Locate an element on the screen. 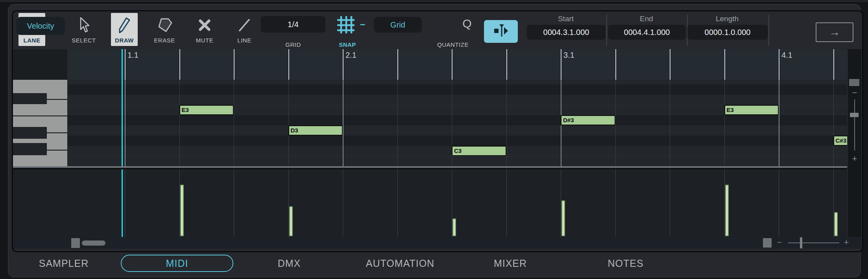 The image size is (868, 279). horizontal-zoom-slider-track is located at coordinates (814, 243).